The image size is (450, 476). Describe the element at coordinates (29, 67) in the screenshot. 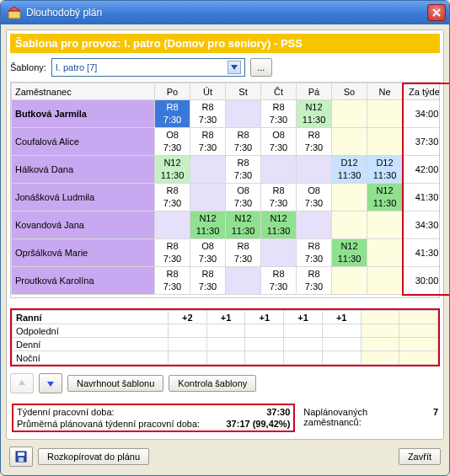

I see `templates-label: Šablony:` at that location.